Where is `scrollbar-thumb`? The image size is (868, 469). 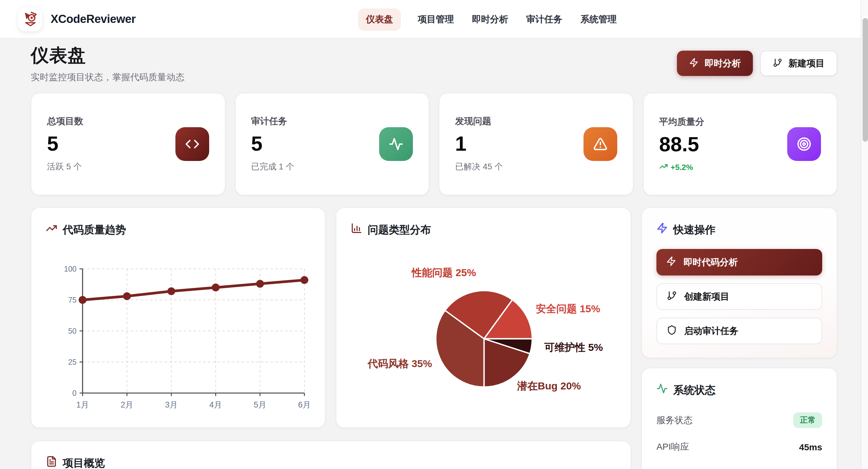
scrollbar-thumb is located at coordinates (865, 80).